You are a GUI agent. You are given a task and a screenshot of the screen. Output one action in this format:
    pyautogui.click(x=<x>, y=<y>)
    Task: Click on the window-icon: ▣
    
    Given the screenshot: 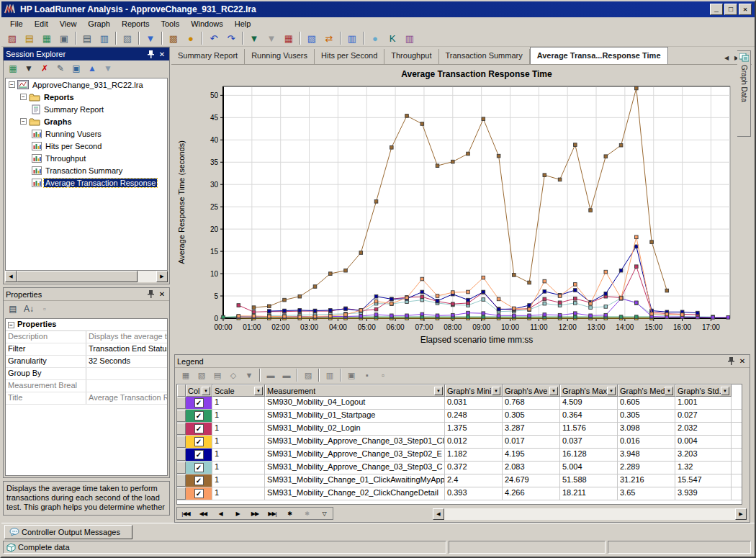 What is the action you would take?
    pyautogui.click(x=64, y=39)
    